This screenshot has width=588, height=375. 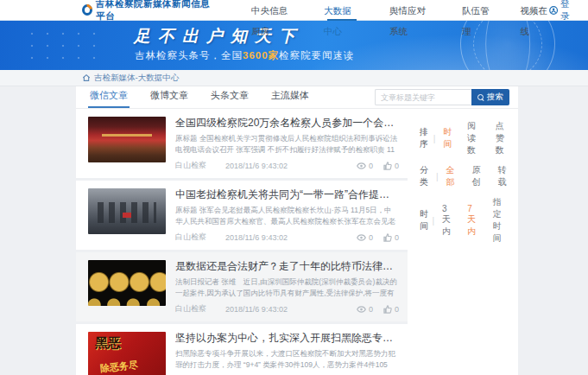 I want to click on article-row: 全国四级检察院20万余名检察人员参加一个会，就为共同做好这件大事儿！ 原标题 全…, so click(x=242, y=145).